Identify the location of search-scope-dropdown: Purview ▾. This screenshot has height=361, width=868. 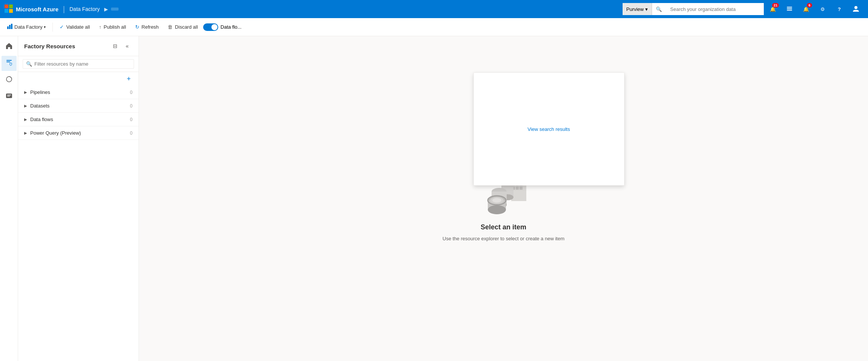
(637, 9).